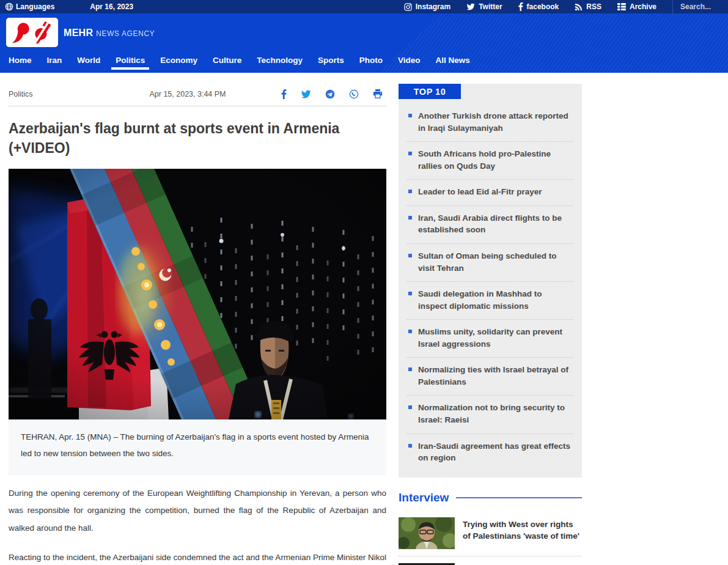 This screenshot has width=728, height=565. I want to click on nav-item-iran: Iran, so click(55, 62).